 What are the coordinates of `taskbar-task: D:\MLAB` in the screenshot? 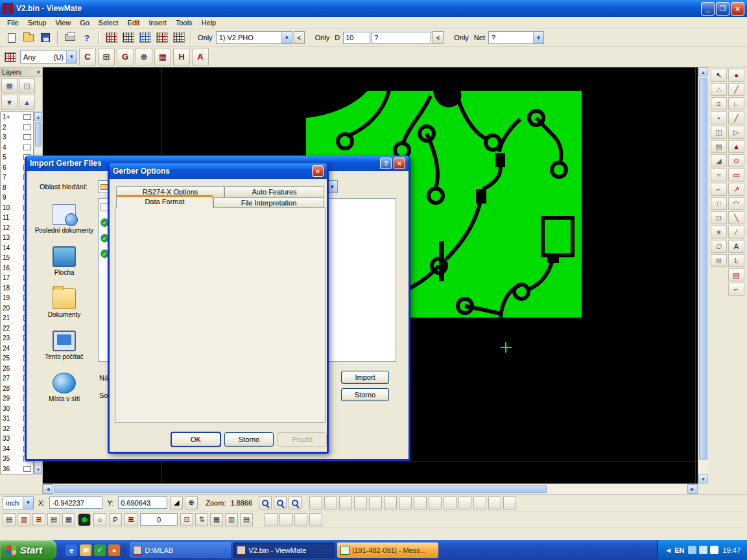 It's located at (180, 550).